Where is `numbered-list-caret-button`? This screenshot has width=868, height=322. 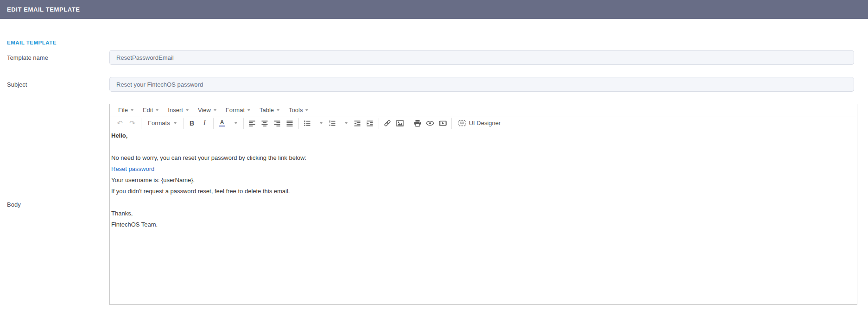 numbered-list-caret-button is located at coordinates (345, 123).